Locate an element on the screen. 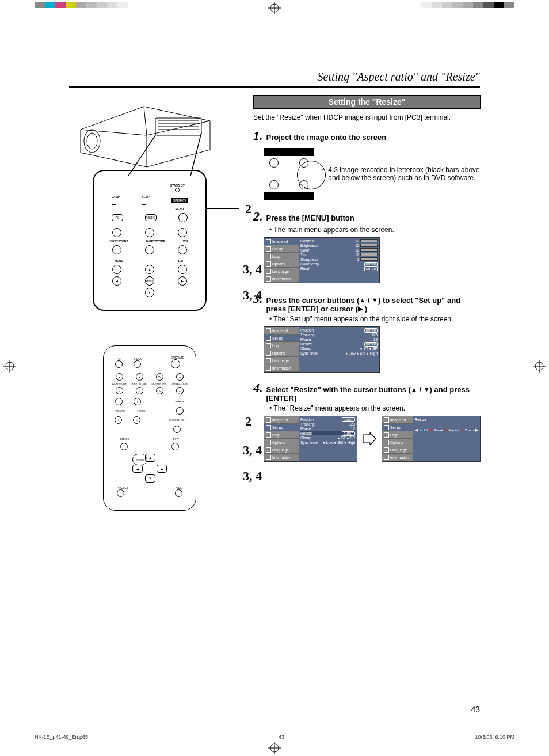 Image resolution: width=549 pixels, height=756 pixels. rm-volume-label: VOLUME is located at coordinates (121, 411).